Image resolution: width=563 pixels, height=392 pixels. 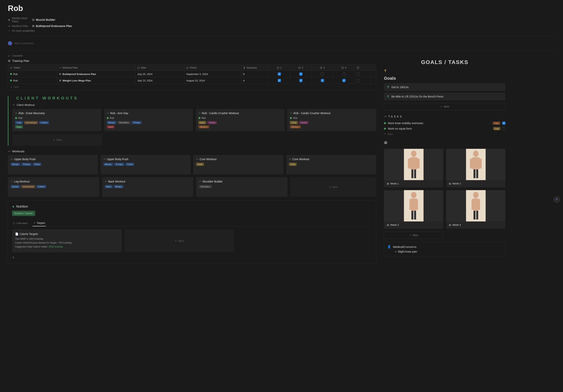 I want to click on client-workout-card: Rob - Arm Day Rob BicepsShouldersTriceps…, so click(x=149, y=120).